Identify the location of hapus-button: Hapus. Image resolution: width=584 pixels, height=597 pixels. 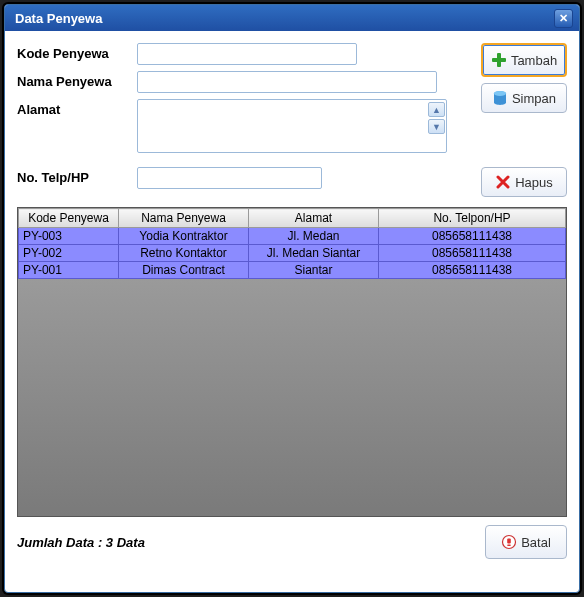
(524, 182).